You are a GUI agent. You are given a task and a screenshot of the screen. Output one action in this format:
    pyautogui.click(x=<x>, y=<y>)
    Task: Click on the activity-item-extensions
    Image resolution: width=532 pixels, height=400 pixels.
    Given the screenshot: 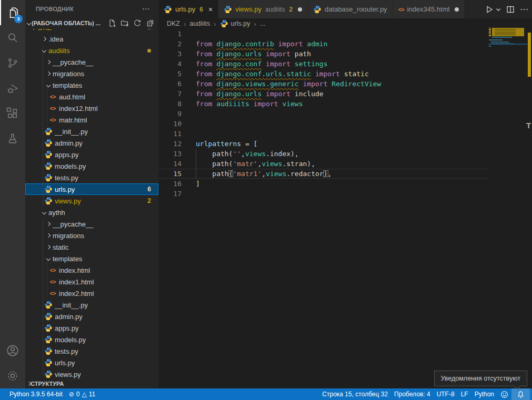 What is the action you would take?
    pyautogui.click(x=13, y=114)
    